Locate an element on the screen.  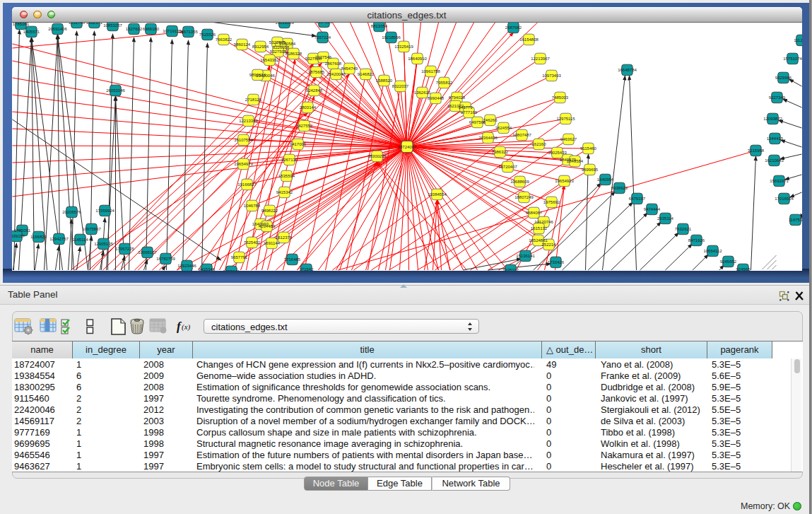
svg-text: 12942757 is located at coordinates (59, 239).